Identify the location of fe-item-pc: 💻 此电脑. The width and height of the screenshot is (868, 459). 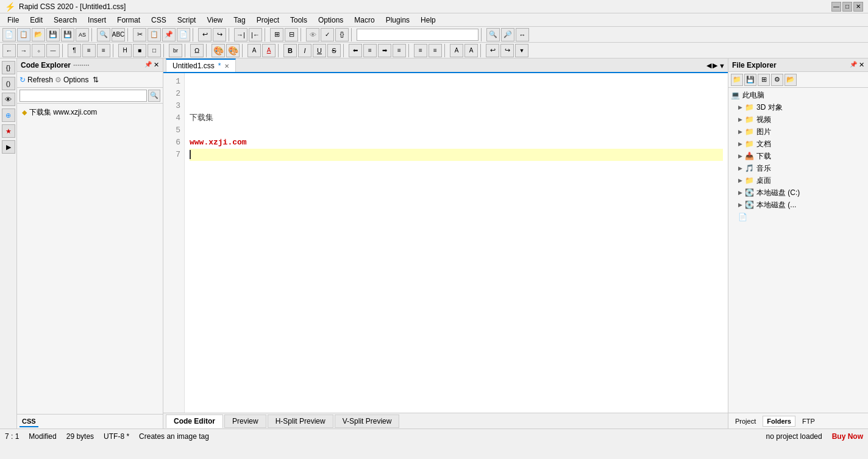
(799, 95).